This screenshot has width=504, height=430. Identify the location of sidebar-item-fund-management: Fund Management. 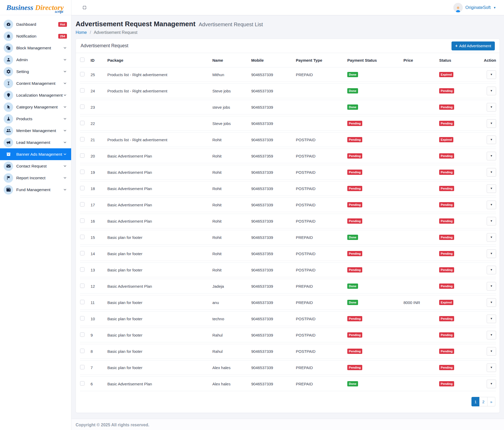
(36, 190).